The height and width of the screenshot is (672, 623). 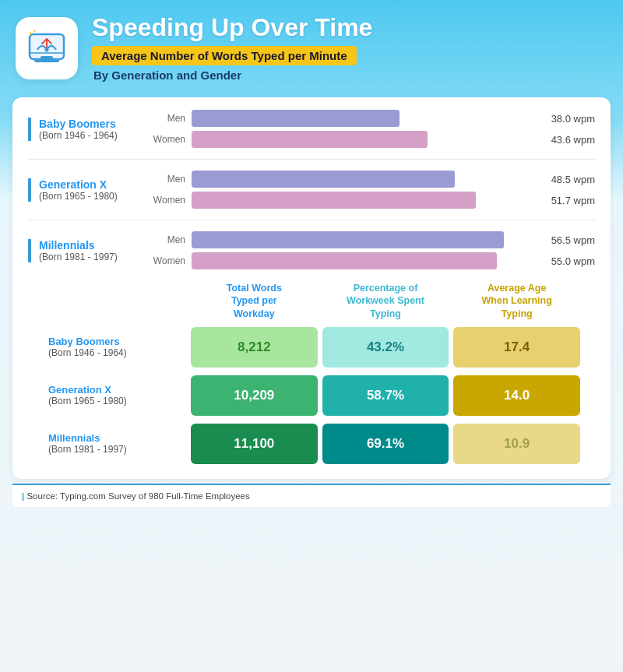 I want to click on gen-label: Baby Boomers (Born 1946 - 1964), so click(x=90, y=129).